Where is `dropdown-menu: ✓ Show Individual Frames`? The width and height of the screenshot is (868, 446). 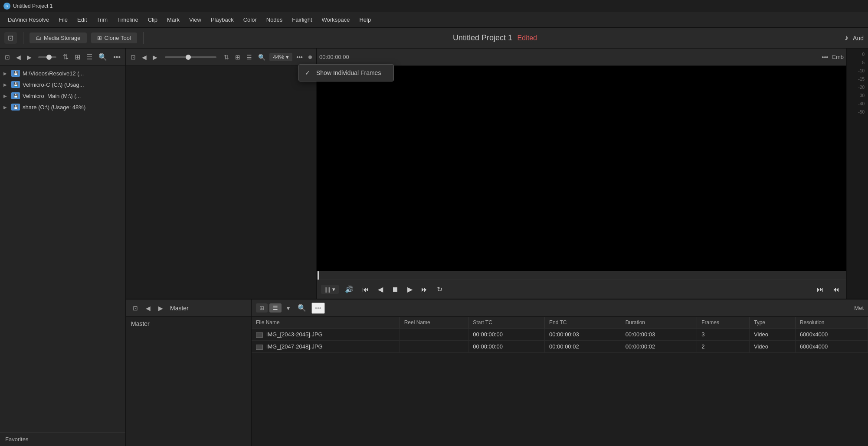
dropdown-menu: ✓ Show Individual Frames is located at coordinates (346, 73).